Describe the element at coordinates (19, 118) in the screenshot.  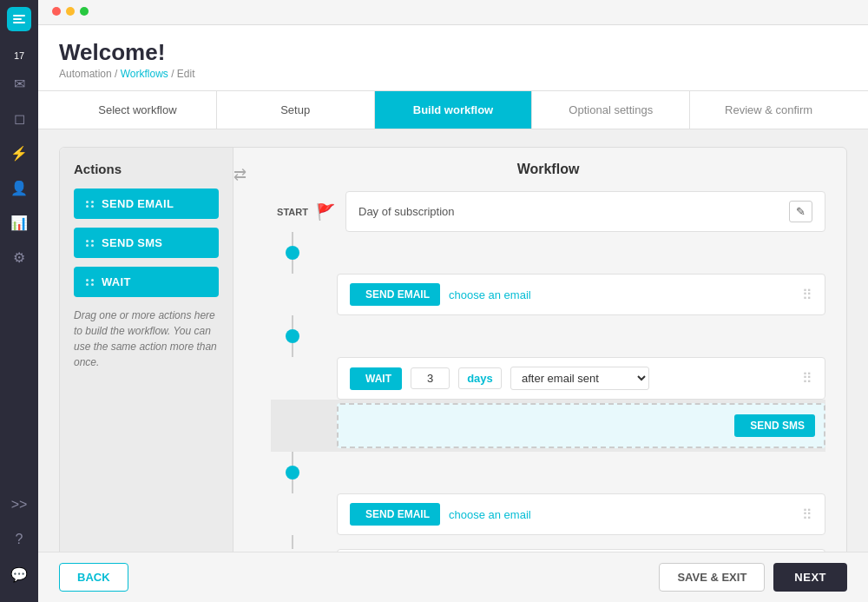
I see `sidebar-icon-document: ◻` at that location.